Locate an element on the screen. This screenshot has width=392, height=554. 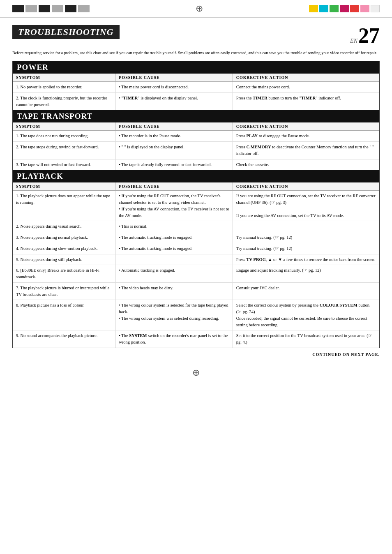
cell-cause is located at coordinates (174, 260).